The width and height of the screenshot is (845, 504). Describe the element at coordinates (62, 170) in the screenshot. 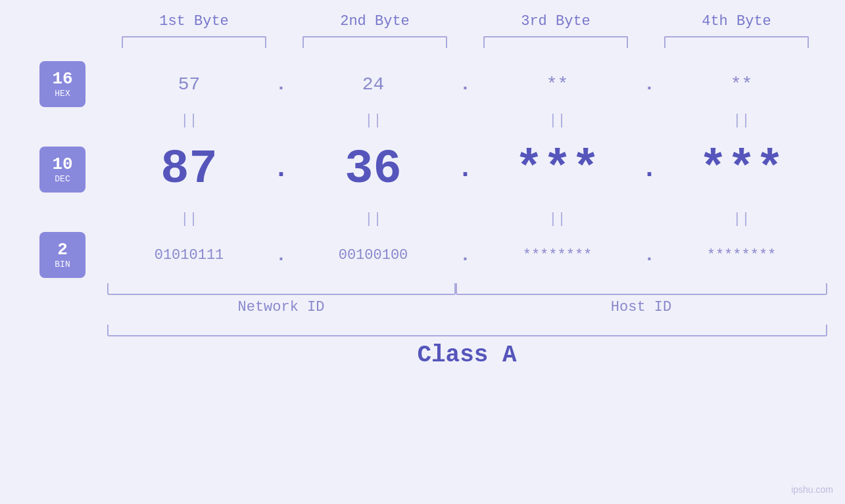

I see `dec-badge: 10 DEC` at that location.